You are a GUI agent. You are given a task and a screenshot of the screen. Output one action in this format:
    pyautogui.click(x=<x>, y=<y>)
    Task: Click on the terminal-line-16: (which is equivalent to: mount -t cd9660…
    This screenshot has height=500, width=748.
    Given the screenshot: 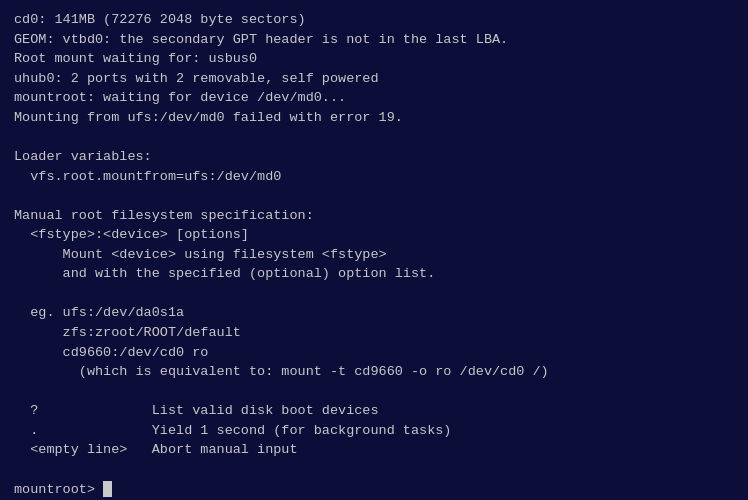 What is the action you would take?
    pyautogui.click(x=374, y=372)
    